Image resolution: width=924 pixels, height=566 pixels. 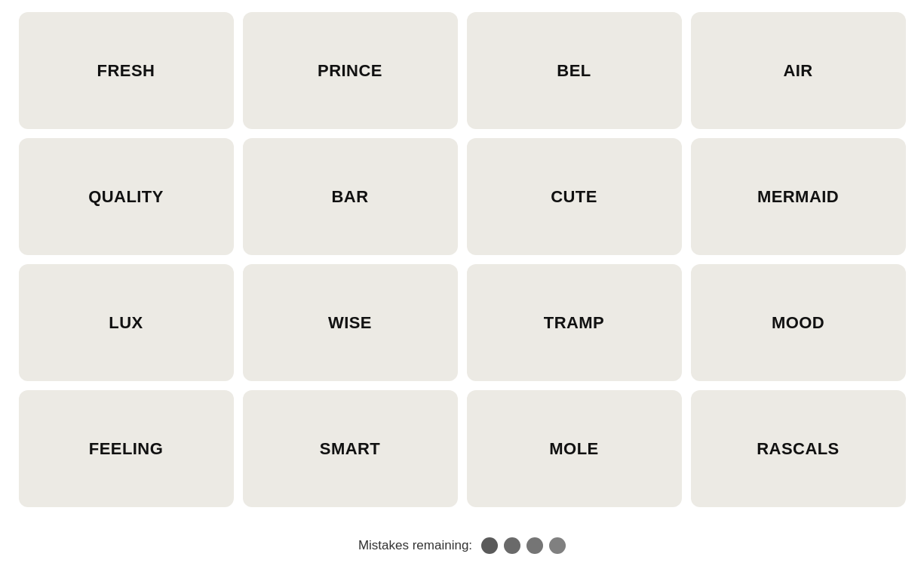 What do you see at coordinates (127, 71) in the screenshot?
I see `tile-fresh: FRESH` at bounding box center [127, 71].